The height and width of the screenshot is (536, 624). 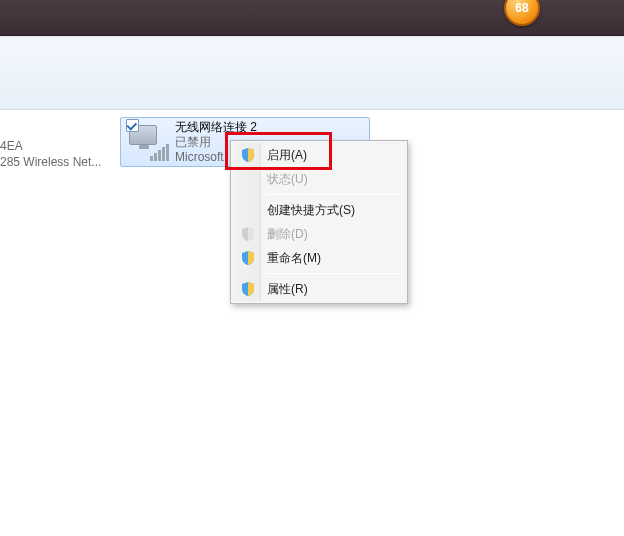 What do you see at coordinates (319, 155) in the screenshot?
I see `menu-item-enable: 启用(A)` at bounding box center [319, 155].